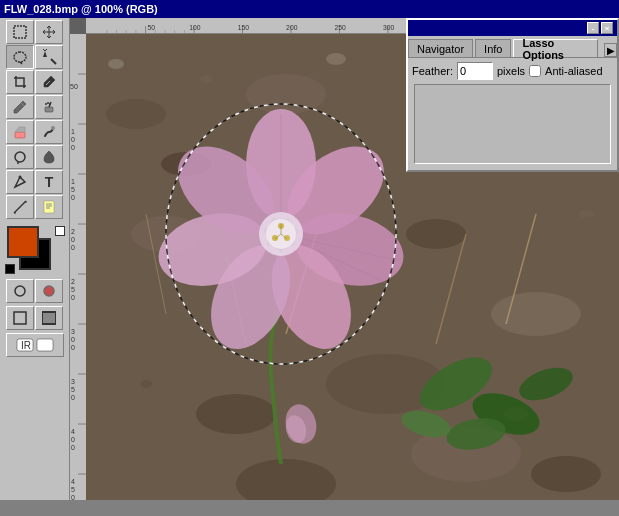 This screenshot has width=619, height=516. What do you see at coordinates (440, 48) in the screenshot?
I see `tab-navigator: Navigator` at bounding box center [440, 48].